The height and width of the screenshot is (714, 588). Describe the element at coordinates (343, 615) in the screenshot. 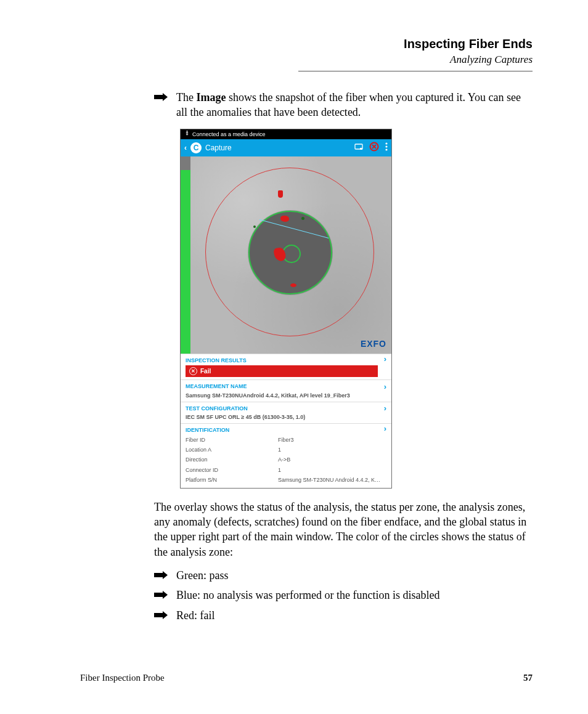

I see `bullet-item: Red: fail` at that location.